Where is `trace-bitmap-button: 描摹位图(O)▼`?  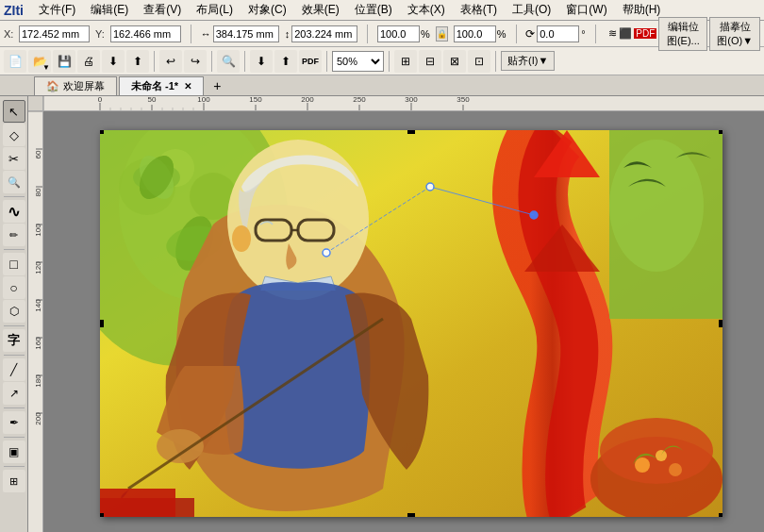
trace-bitmap-button: 描摹位图(O)▼ is located at coordinates (735, 34).